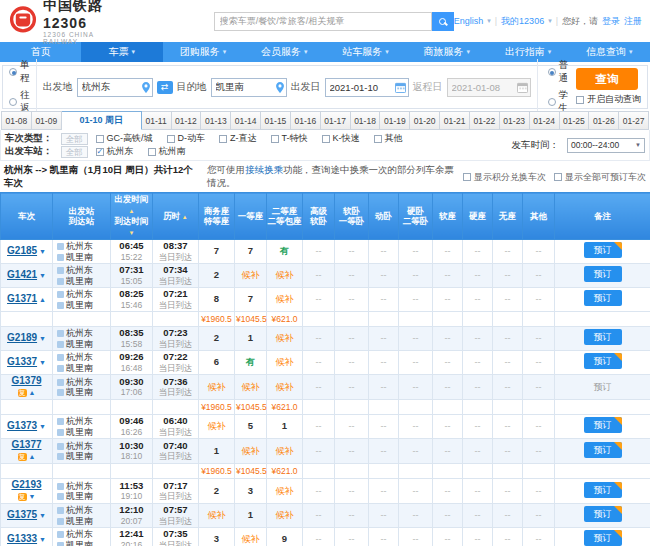 This screenshot has width=650, height=546. I want to click on date-tab-01-25: 01-25, so click(575, 120).